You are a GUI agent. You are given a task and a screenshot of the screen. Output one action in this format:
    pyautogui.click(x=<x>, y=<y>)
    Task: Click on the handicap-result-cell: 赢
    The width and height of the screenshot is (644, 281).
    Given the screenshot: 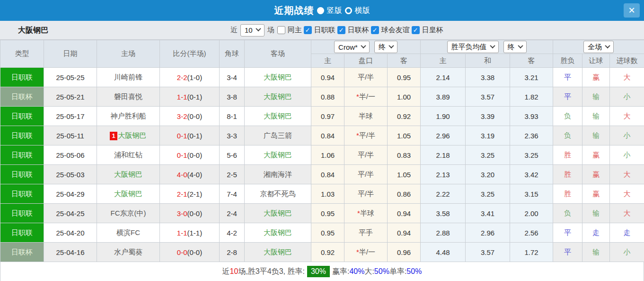 What is the action you would take?
    pyautogui.click(x=596, y=78)
    